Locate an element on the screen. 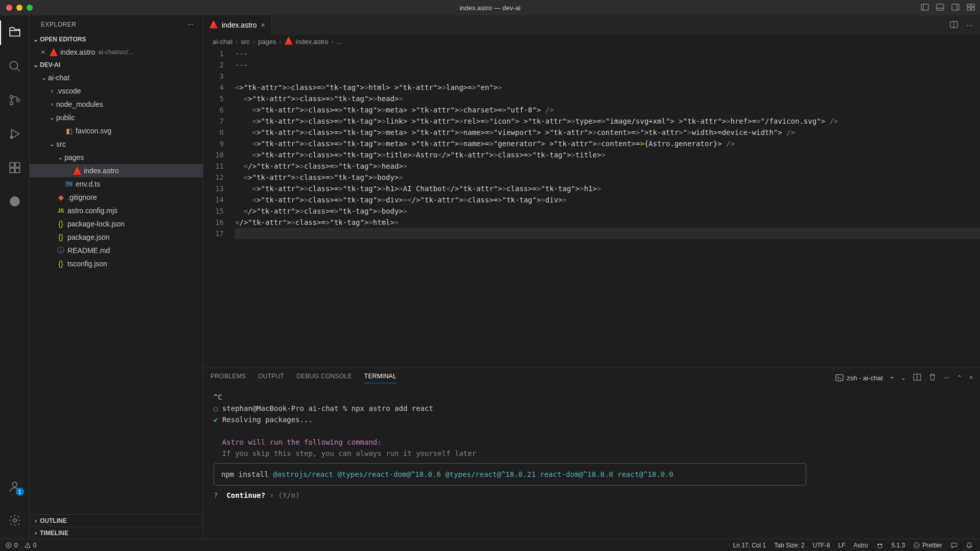 The width and height of the screenshot is (980, 551). status-language: Astro is located at coordinates (861, 545).